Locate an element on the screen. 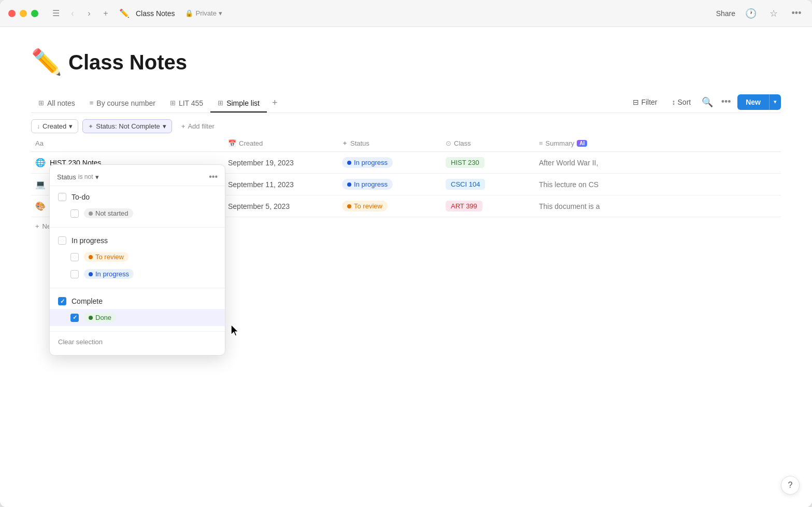 Image resolution: width=812 pixels, height=507 pixels. dropdown-condition-chevron: ▾ is located at coordinates (97, 177).